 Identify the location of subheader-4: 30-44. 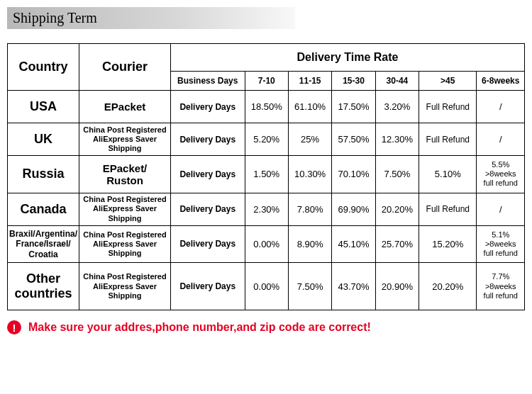
(397, 81).